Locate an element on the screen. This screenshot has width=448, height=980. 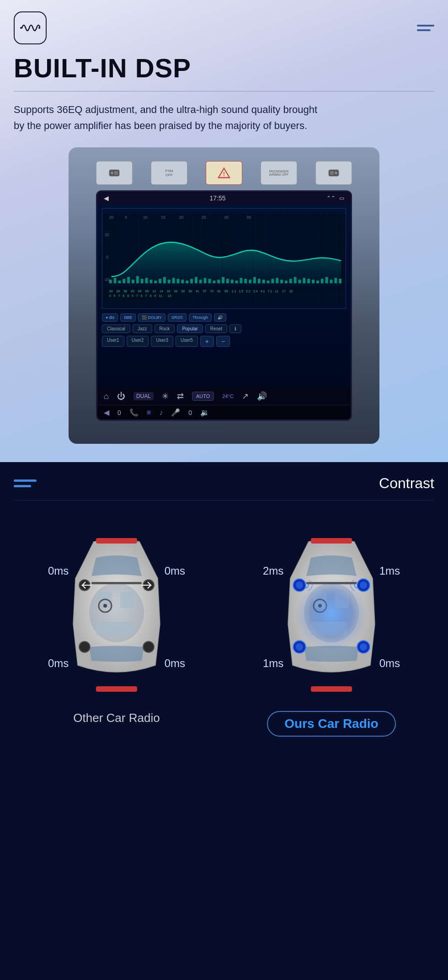
eq-user-add: + is located at coordinates (207, 341).